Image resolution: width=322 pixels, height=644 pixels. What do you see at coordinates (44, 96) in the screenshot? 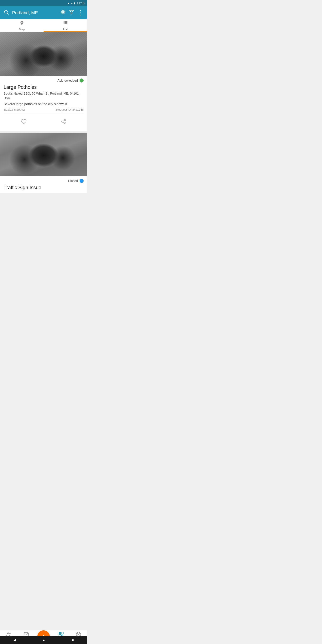
I see `card-1-address: Buck's Naked BBQ, 50 Wharf St, Portland,…` at bounding box center [44, 96].